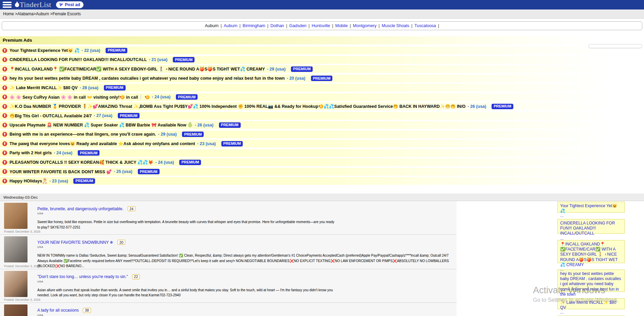 The width and height of the screenshot is (644, 316). What do you see at coordinates (79, 97) in the screenshot?
I see `premium-ad-link: 🌸 🌸 Sexy CuRvy Asian 🌸 🌸 in call 👐 visit…` at bounding box center [79, 97].